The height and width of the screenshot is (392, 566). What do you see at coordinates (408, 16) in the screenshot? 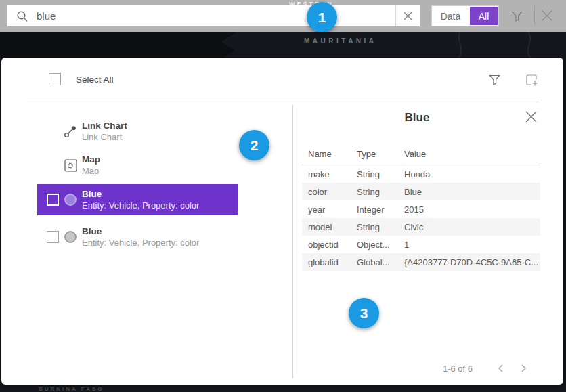
I see `clear-search-icon` at bounding box center [408, 16].